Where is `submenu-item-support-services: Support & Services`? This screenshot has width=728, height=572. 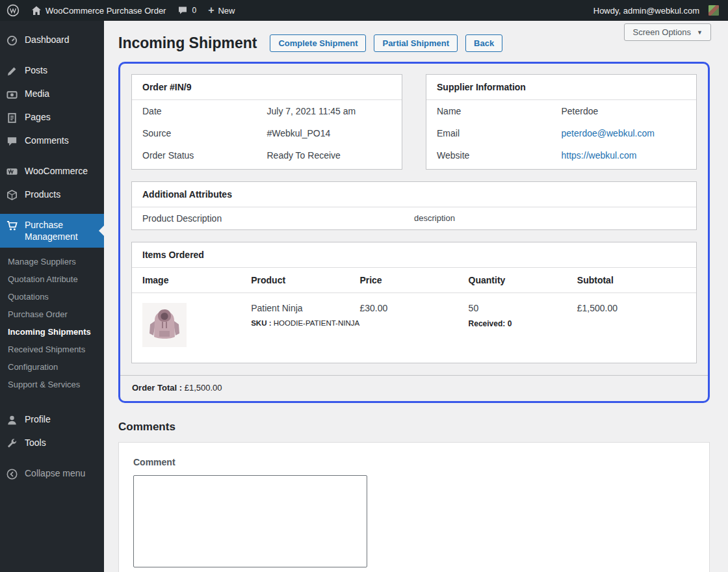
submenu-item-support-services: Support & Services is located at coordinates (52, 385).